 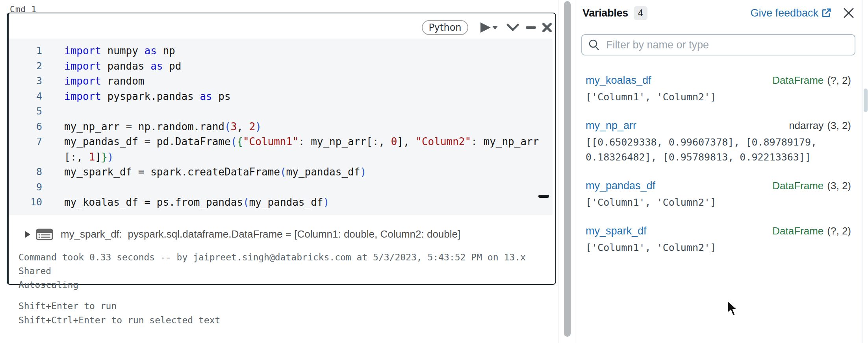 I want to click on code-line: 10my_koalas_df = ps.from_pandas(my_panda…, so click(x=281, y=202).